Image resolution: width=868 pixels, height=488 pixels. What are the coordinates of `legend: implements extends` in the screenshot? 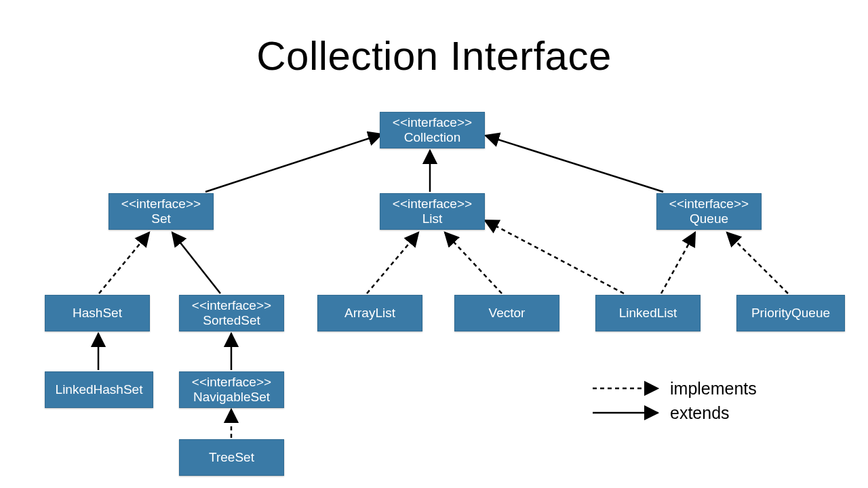 It's located at (673, 401).